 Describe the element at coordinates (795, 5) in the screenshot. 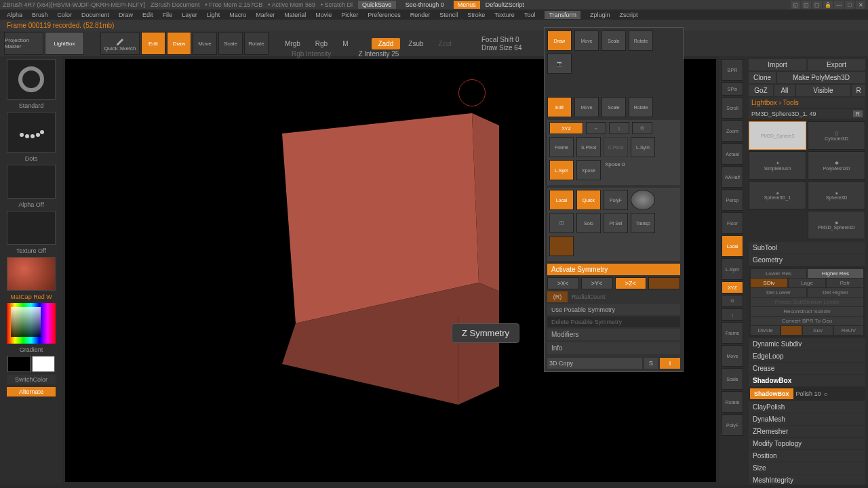

I see `window-btn-1: ◱` at that location.